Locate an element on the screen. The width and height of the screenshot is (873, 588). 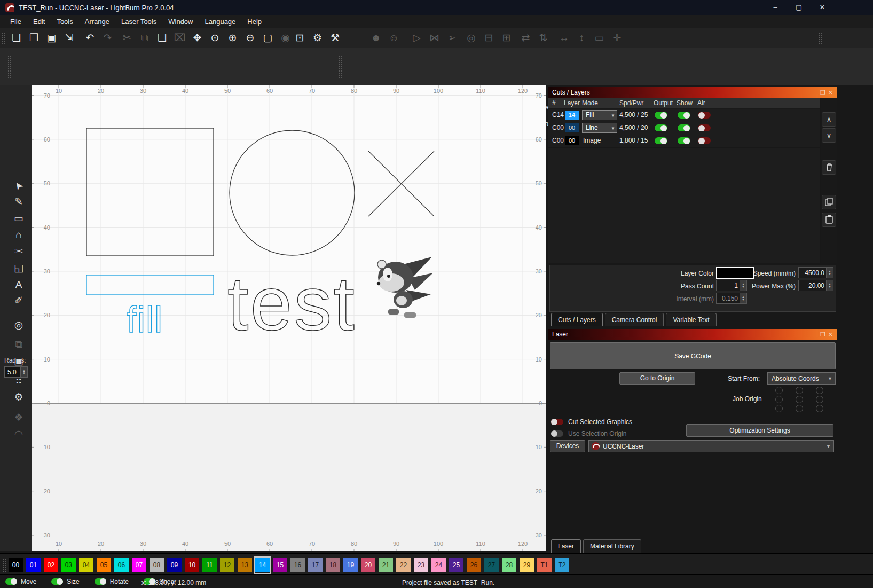
palette-T1: T1 is located at coordinates (545, 565).